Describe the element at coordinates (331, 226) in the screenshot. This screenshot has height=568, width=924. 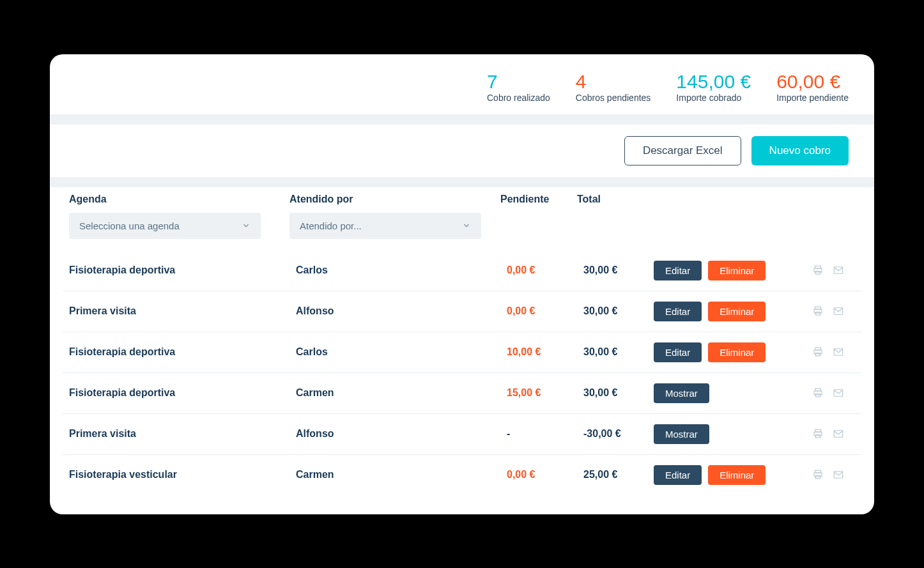
I see `atendido-select-placeholder: Atendido por...` at that location.